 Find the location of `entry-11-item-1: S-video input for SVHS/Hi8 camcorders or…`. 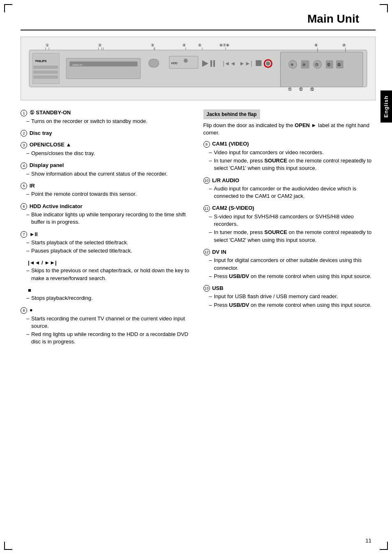

entry-11-item-1: S-video input for SVHS/Hi8 camcorders or… is located at coordinates (293, 220).